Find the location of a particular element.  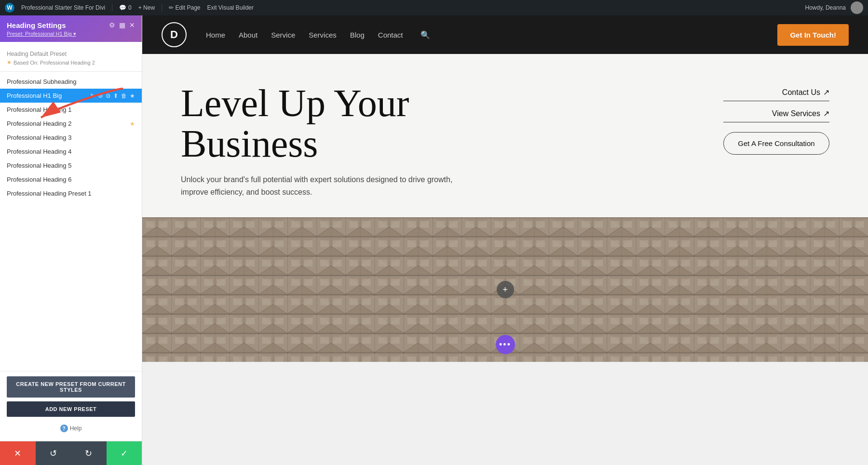

preset-name-heading4: Professional Heading 4 is located at coordinates (71, 151).